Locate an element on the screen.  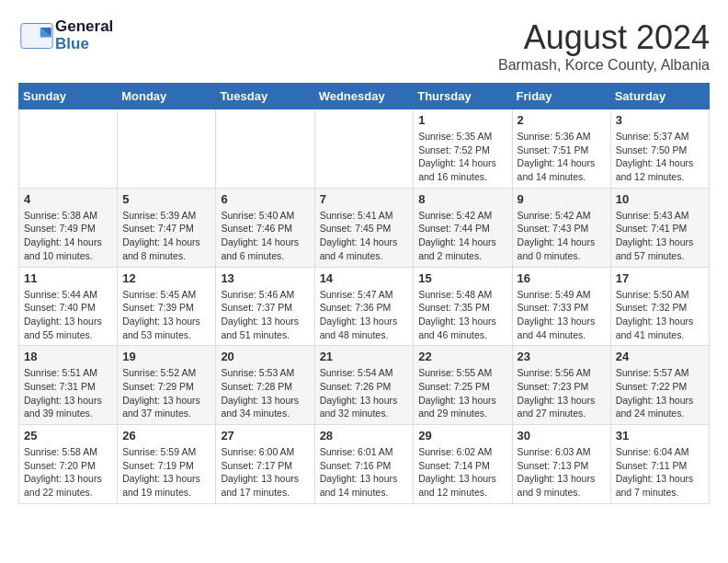
month-year-title: August 2024 is located at coordinates (604, 38).